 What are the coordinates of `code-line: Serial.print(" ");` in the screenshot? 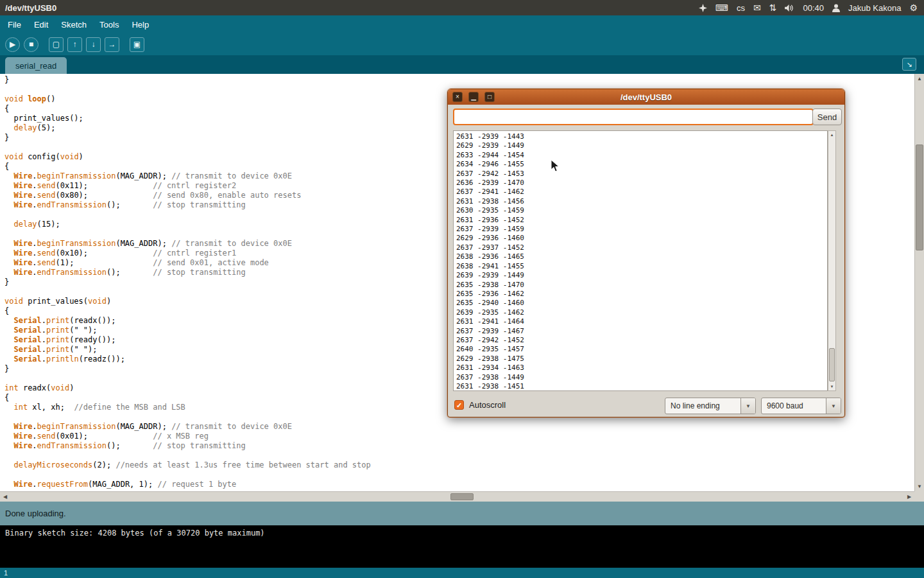 It's located at (187, 330).